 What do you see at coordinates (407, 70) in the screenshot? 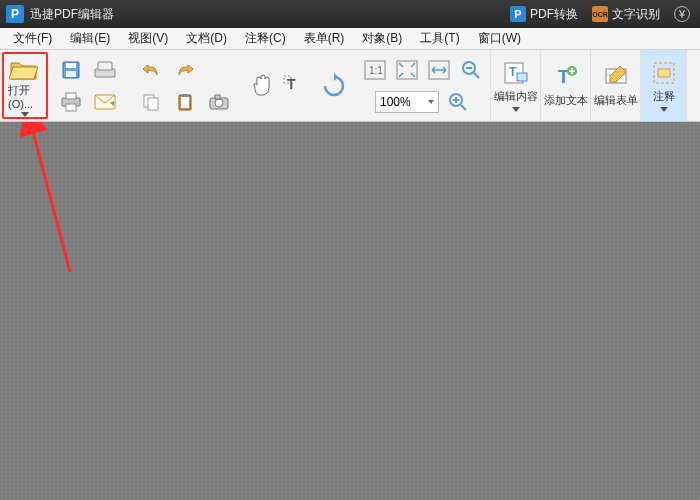
I see `fit-page-button` at bounding box center [407, 70].